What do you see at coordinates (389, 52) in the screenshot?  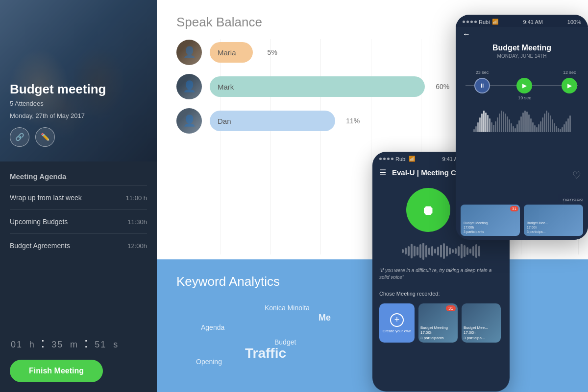 I see `speak-bar-wrap: Maria 5%` at bounding box center [389, 52].